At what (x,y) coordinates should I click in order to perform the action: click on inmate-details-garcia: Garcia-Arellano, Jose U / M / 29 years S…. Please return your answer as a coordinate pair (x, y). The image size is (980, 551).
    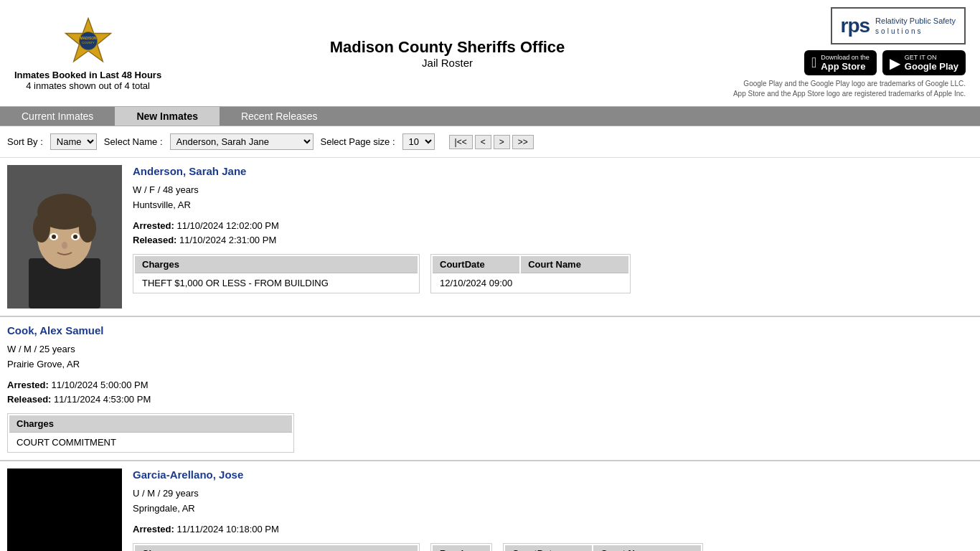
    Looking at the image, I should click on (552, 509).